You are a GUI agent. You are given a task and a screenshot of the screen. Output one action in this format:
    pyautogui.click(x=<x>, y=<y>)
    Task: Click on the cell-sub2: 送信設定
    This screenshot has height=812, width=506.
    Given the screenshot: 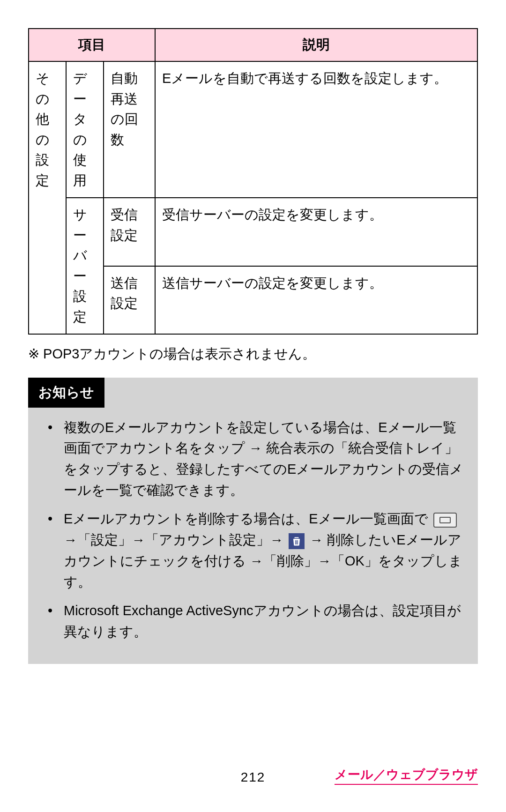 What is the action you would take?
    pyautogui.click(x=129, y=300)
    